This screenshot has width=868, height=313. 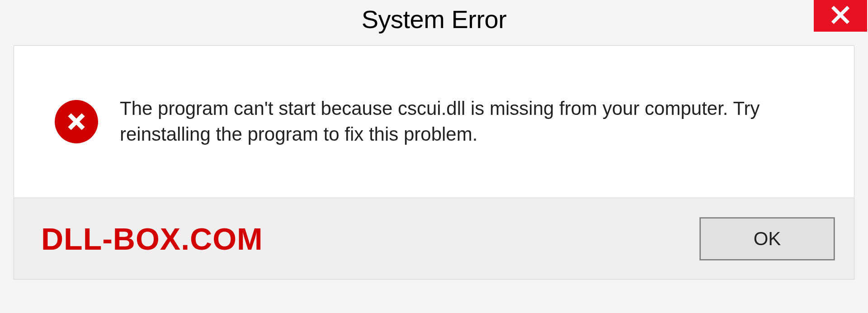 What do you see at coordinates (152, 239) in the screenshot?
I see `brand-watermark: DLL-BOX.COM` at bounding box center [152, 239].